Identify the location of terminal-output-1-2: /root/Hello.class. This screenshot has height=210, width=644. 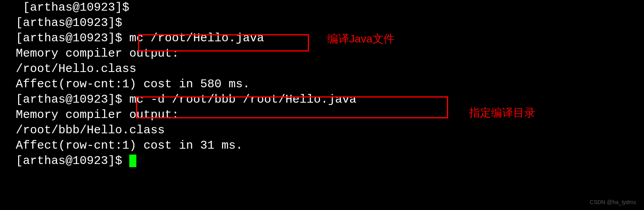
(322, 69).